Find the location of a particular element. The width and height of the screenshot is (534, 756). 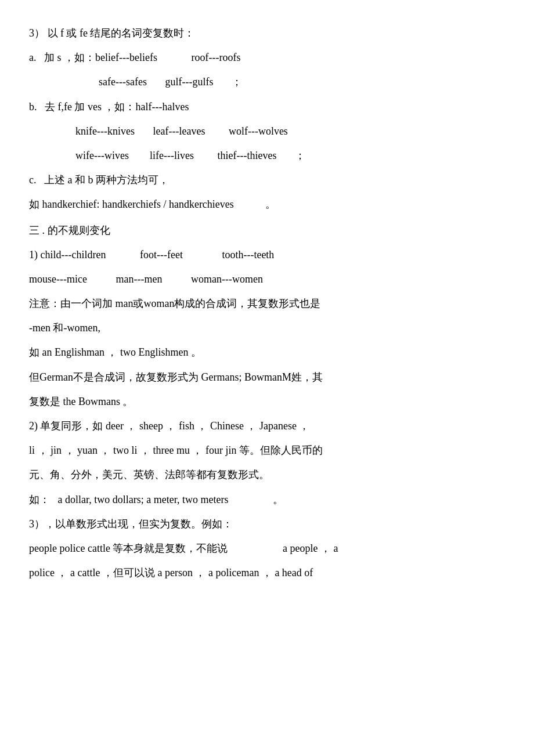

c-example: 如 handkerchief: handkerchiefs / handkerc… is located at coordinates (131, 204).